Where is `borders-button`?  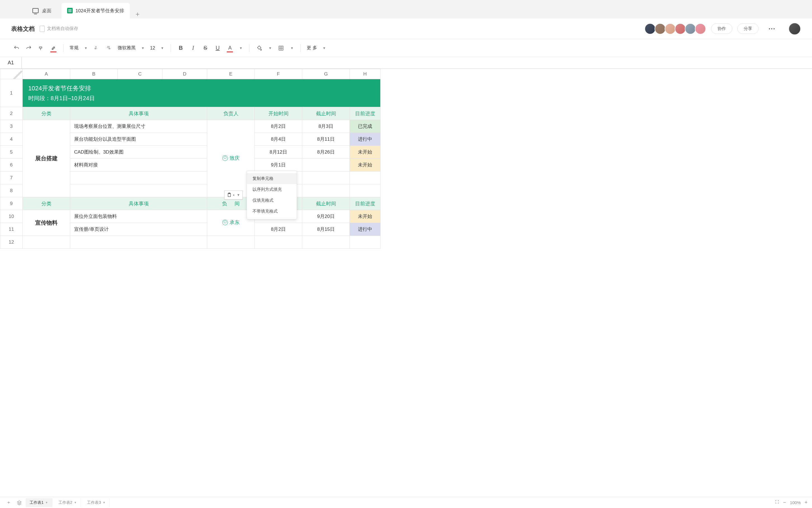
borders-button is located at coordinates (281, 48).